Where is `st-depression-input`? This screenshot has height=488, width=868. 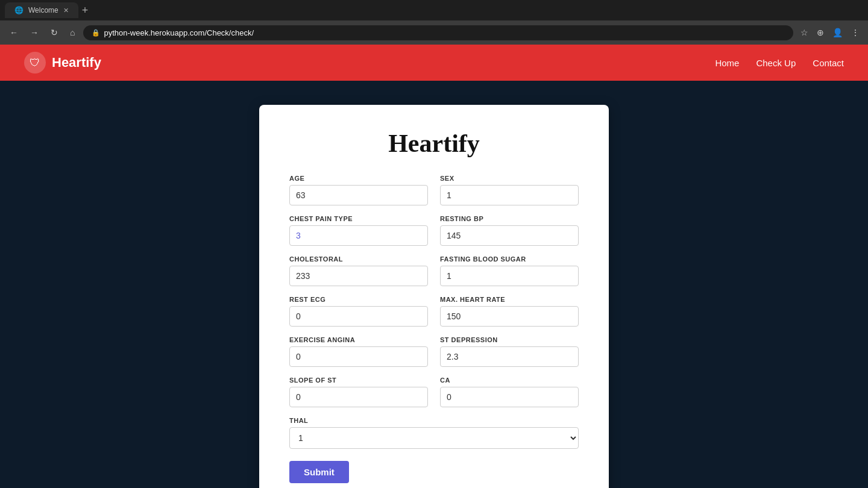
st-depression-input is located at coordinates (509, 357).